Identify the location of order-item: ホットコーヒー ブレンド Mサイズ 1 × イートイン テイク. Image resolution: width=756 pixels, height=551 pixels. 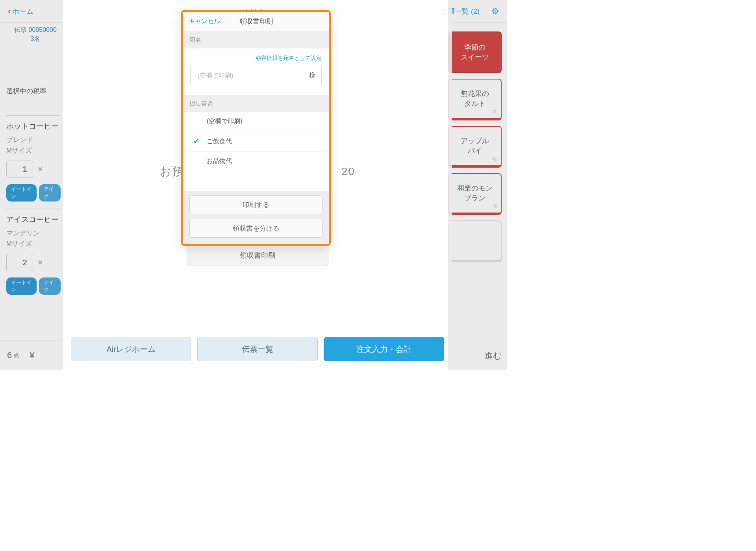
(33, 162).